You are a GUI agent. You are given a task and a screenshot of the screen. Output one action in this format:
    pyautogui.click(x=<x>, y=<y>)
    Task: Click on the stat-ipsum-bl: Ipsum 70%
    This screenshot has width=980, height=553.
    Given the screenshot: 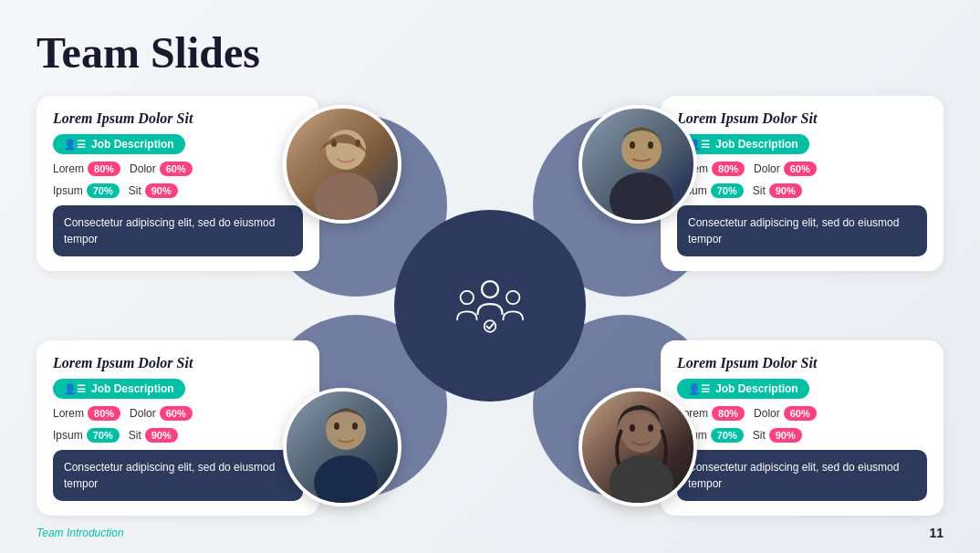 What is the action you would take?
    pyautogui.click(x=86, y=435)
    